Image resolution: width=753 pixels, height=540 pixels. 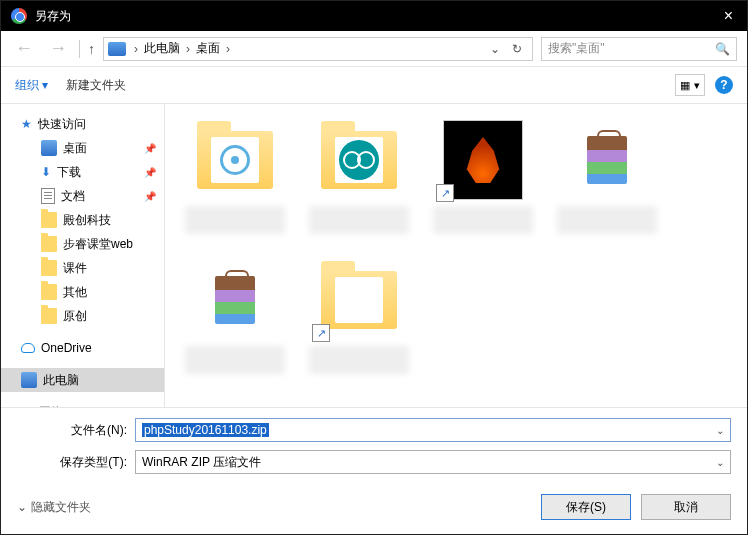 I want to click on sidebar-item-onedrive: OneDrive, so click(x=82, y=348).